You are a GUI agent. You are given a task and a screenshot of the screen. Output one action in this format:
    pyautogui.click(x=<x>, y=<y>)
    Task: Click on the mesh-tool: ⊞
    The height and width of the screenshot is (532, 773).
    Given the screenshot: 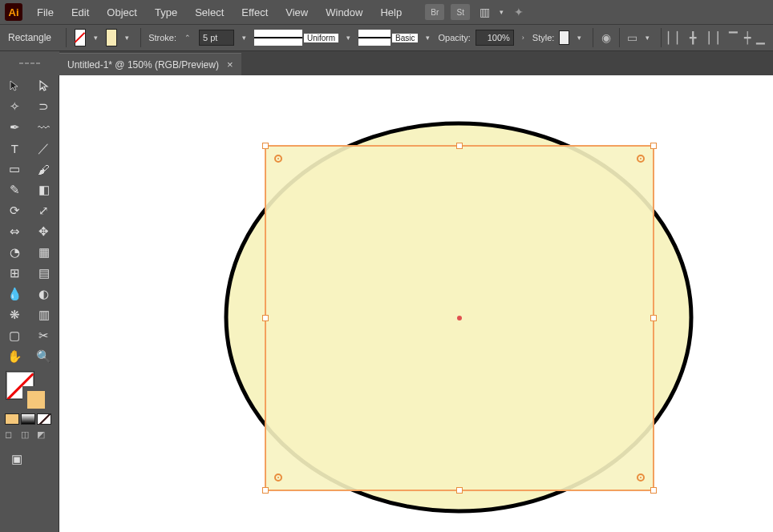 What is the action you would take?
    pyautogui.click(x=14, y=273)
    